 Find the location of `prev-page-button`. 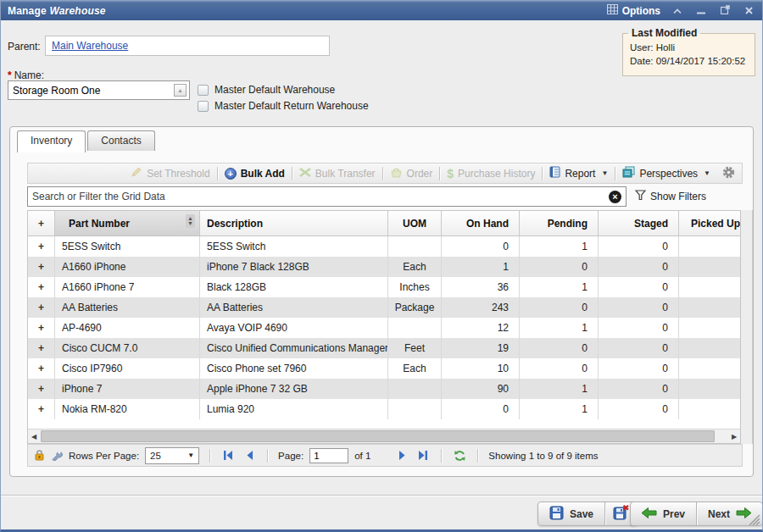

prev-page-button is located at coordinates (249, 456).